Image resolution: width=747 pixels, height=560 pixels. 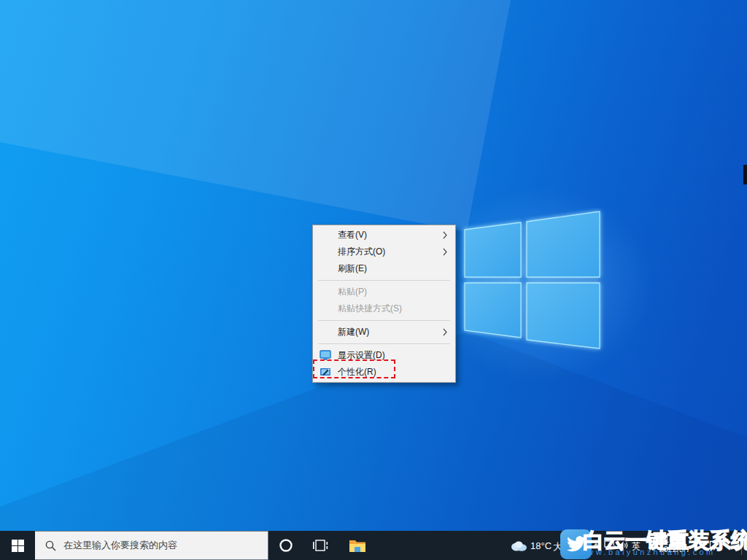 What do you see at coordinates (596, 545) in the screenshot?
I see `hidden-icons-chevron-icon` at bounding box center [596, 545].